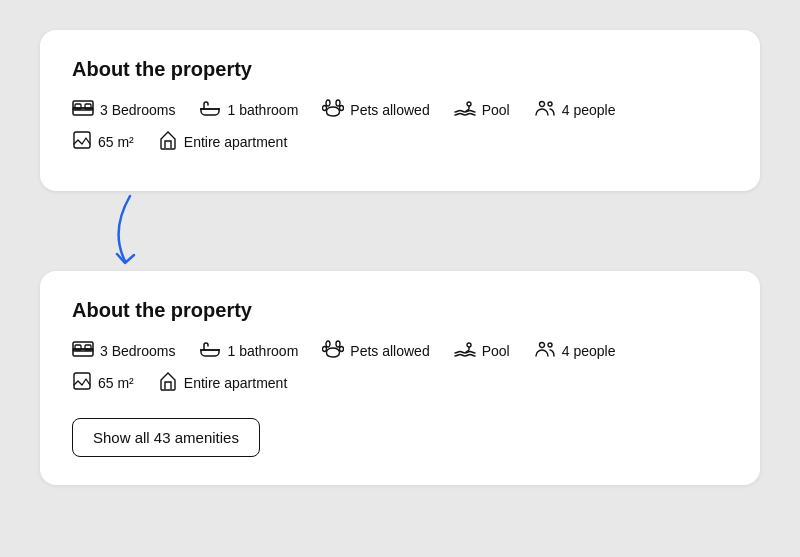 The height and width of the screenshot is (557, 800). What do you see at coordinates (465, 110) in the screenshot?
I see `pool-icon` at bounding box center [465, 110].